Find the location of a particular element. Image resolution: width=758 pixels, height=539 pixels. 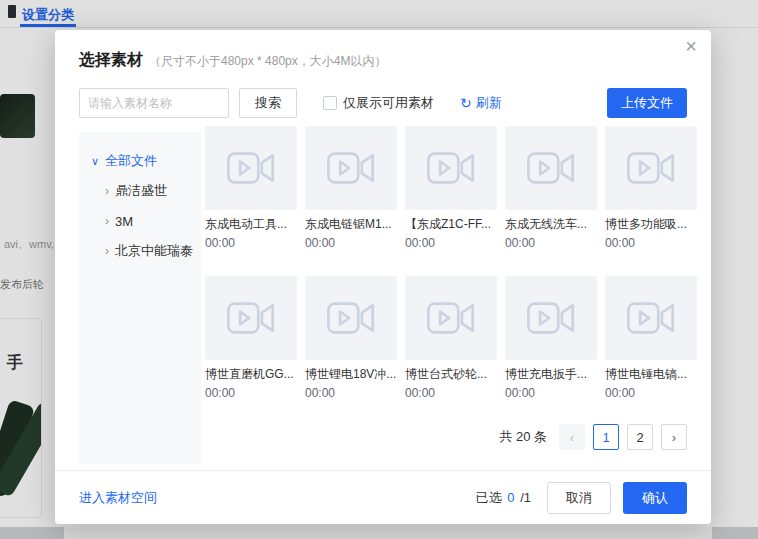

material-card: 博世多功能吸... 00:00 is located at coordinates (651, 188).